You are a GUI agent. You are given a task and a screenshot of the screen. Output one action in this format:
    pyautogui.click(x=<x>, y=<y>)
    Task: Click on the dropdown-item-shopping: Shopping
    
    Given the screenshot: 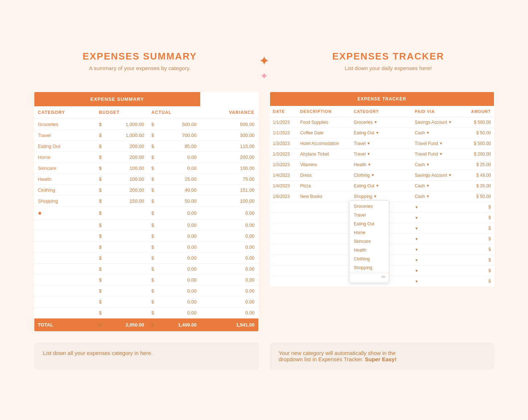 What is the action you would take?
    pyautogui.click(x=369, y=268)
    